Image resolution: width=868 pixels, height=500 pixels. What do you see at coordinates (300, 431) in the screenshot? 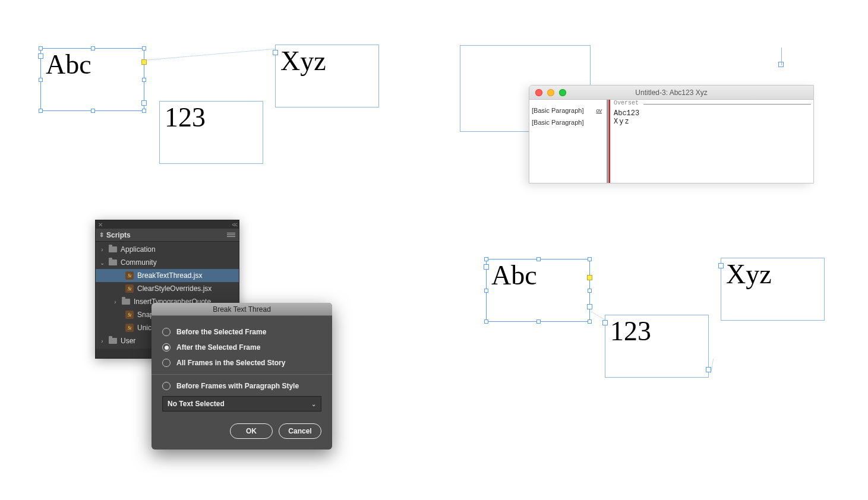
I see `cancel-button: Cancel` at bounding box center [300, 431].